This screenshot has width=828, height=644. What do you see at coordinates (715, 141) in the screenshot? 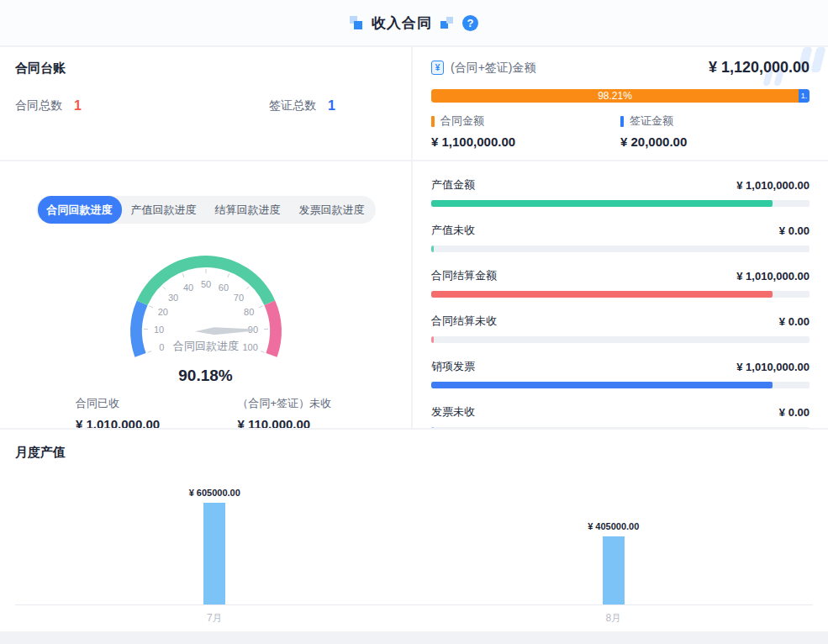
I see `visa-amount-value: ¥ 20,000.00` at bounding box center [715, 141].